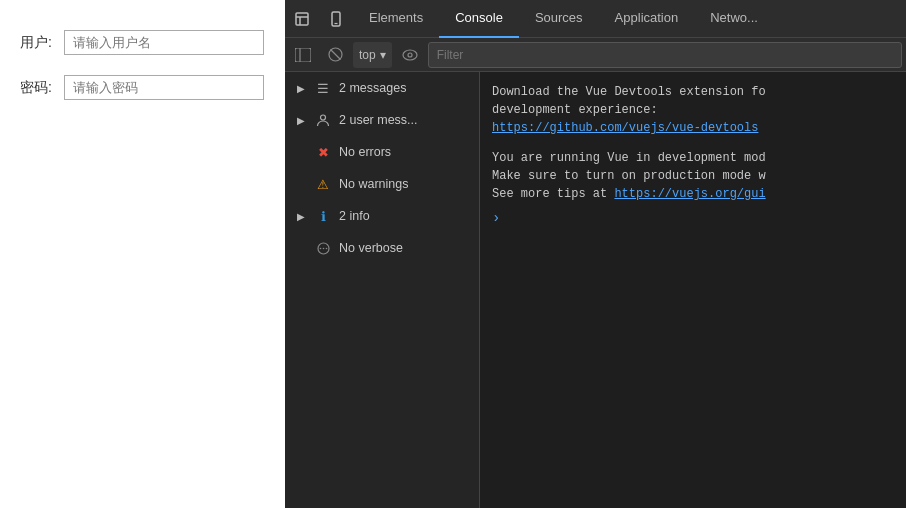  Describe the element at coordinates (625, 128) in the screenshot. I see `devtools-link: https://github.com/vuejs/vue-devtools` at that location.